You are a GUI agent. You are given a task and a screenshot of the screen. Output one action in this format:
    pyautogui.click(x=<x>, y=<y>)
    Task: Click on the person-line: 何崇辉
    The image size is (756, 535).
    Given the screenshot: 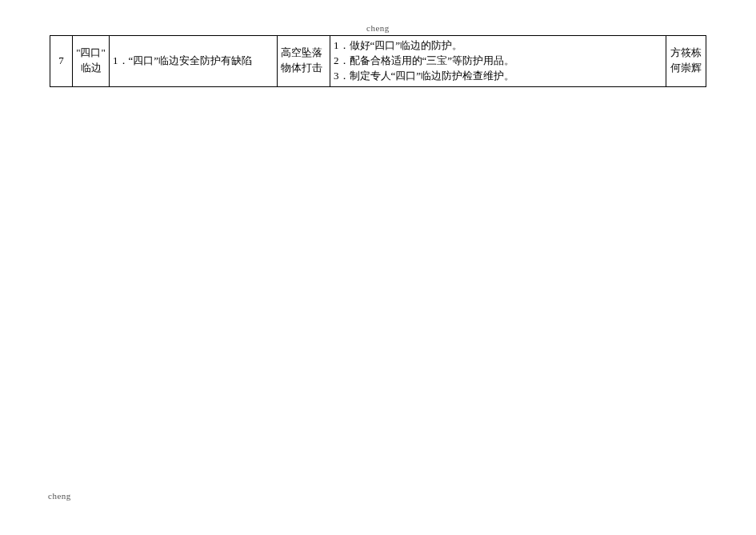 What is the action you would take?
    pyautogui.click(x=686, y=67)
    